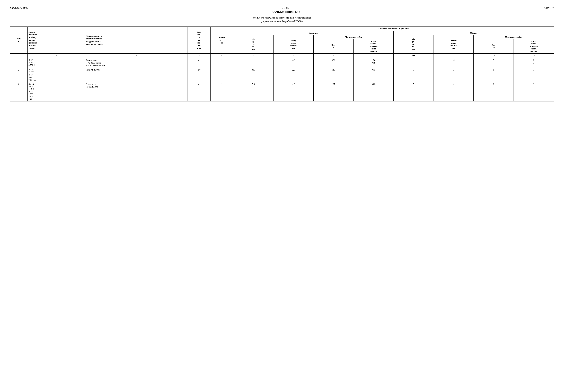 The width and height of the screenshot is (564, 392). Describe the element at coordinates (333, 56) in the screenshot. I see `col-num-8: 8` at that location.